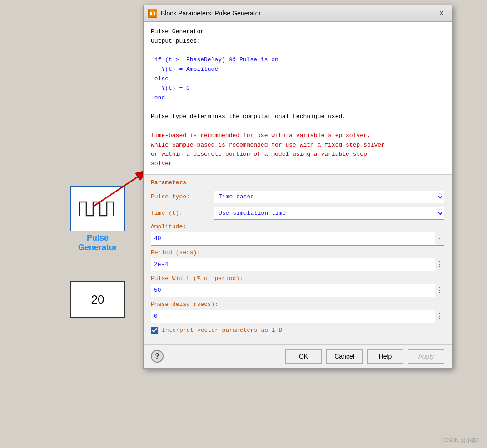 The height and width of the screenshot is (448, 487). I want to click on interpret-vector-label: Interpret vector parameters as 1-D, so click(222, 330).